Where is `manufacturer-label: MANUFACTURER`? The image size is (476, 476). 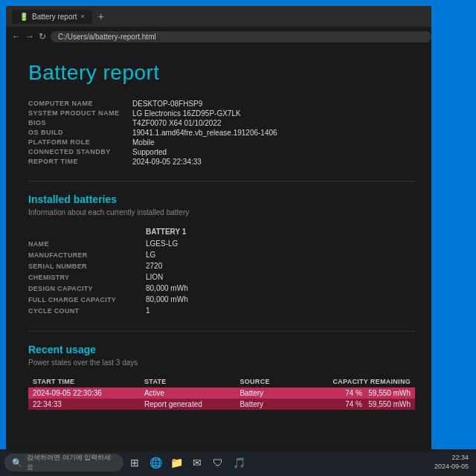
manufacturer-label: MANUFACTURER is located at coordinates (84, 254).